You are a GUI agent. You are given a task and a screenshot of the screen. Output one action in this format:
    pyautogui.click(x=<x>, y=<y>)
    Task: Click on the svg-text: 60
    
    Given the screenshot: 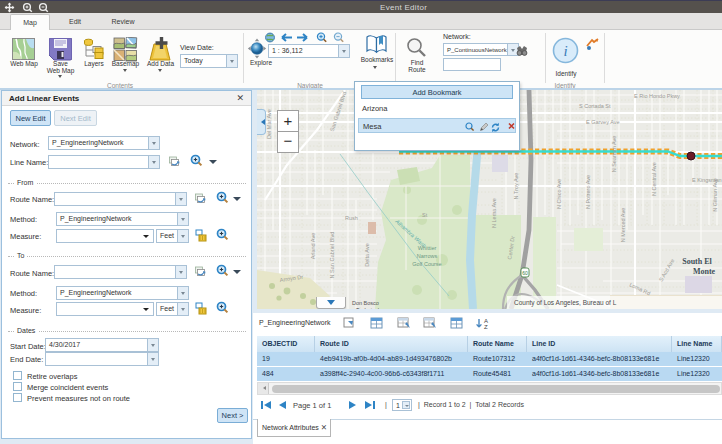 What is the action you would take?
    pyautogui.click(x=525, y=273)
    